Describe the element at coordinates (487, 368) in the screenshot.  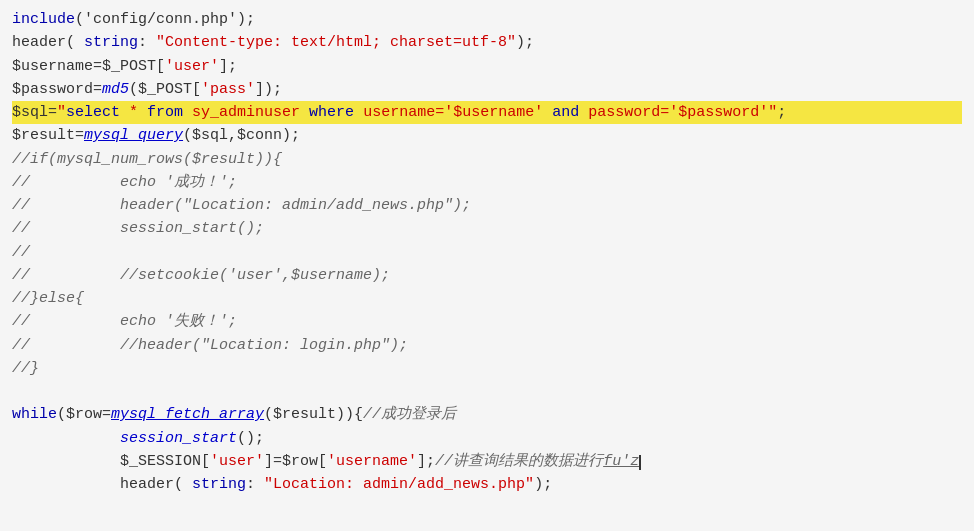
I see `code-line-16: //}` at that location.